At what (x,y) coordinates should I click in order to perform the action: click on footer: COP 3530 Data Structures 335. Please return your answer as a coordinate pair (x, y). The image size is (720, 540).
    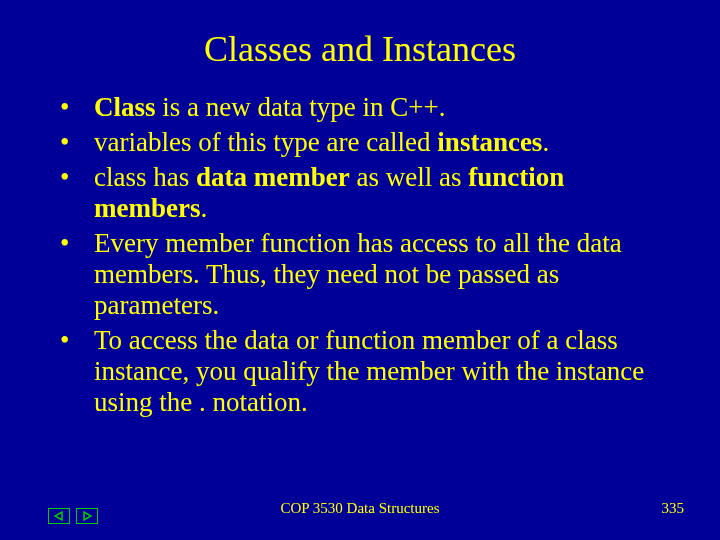
    Looking at the image, I should click on (360, 512).